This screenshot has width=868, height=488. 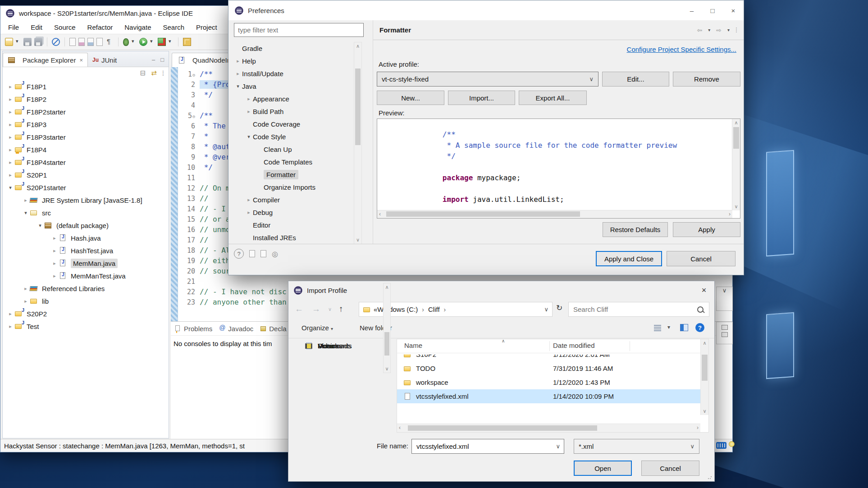 What do you see at coordinates (163, 73) in the screenshot?
I see `view-menu-icon: ⁞` at bounding box center [163, 73].